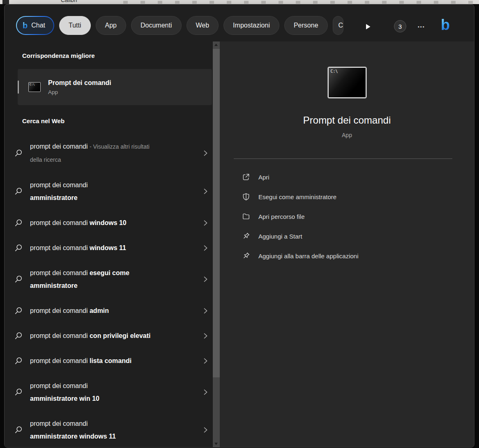 The width and height of the screenshot is (479, 448). I want to click on action-pin-to-taskbar: Aggiungi alla barra delle applicazioni, so click(347, 256).